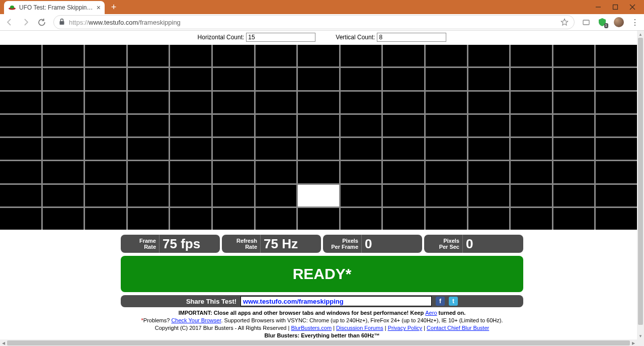  I want to click on facebook-icon: f, so click(440, 301).